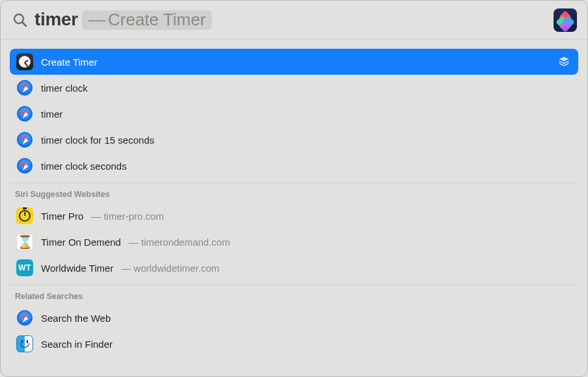 The image size is (588, 377). I want to click on search-bar: timer — Create Timer, so click(294, 20).